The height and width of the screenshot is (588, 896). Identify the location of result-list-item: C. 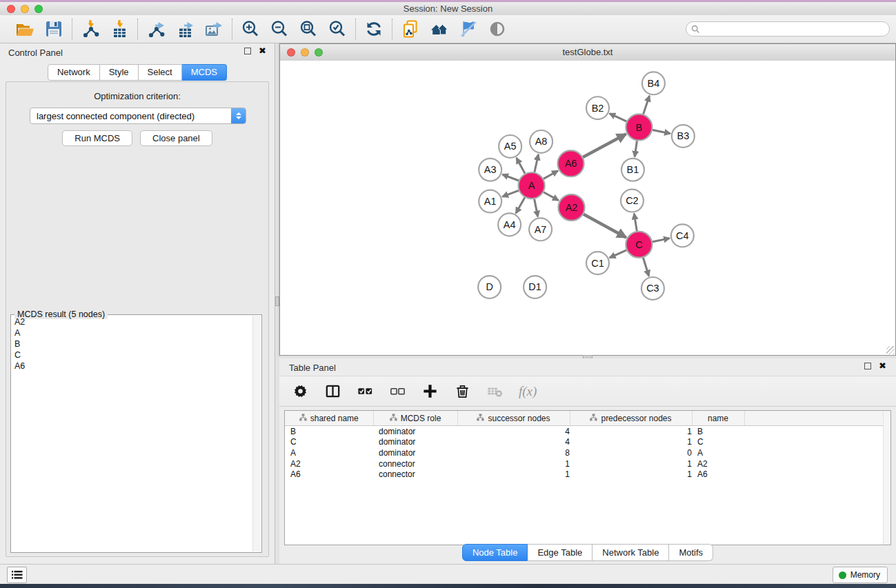
(132, 355).